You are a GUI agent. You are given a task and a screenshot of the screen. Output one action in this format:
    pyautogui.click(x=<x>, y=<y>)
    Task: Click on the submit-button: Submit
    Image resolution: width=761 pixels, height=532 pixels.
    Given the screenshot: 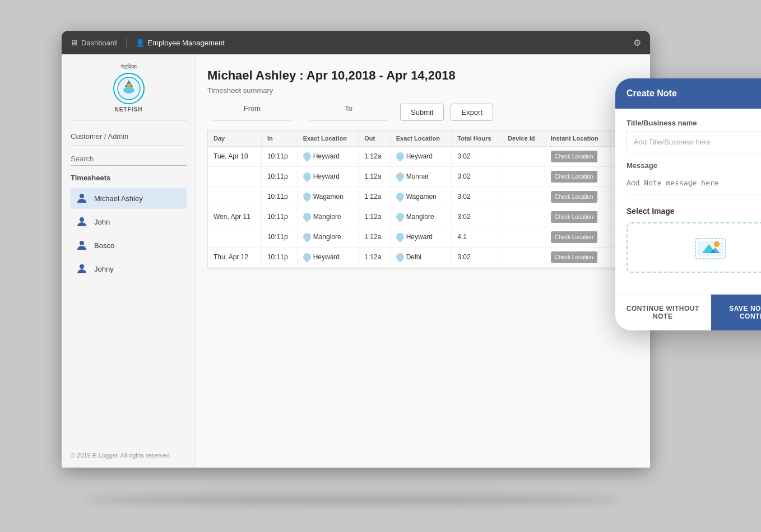 What is the action you would take?
    pyautogui.click(x=422, y=112)
    